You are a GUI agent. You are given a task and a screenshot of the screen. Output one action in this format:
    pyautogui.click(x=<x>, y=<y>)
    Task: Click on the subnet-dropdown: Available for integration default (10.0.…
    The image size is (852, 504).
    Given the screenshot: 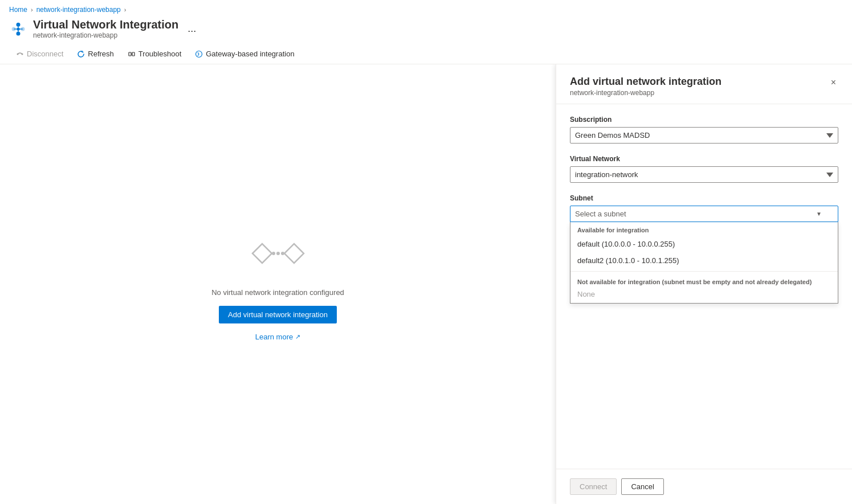 What is the action you would take?
    pyautogui.click(x=704, y=263)
    